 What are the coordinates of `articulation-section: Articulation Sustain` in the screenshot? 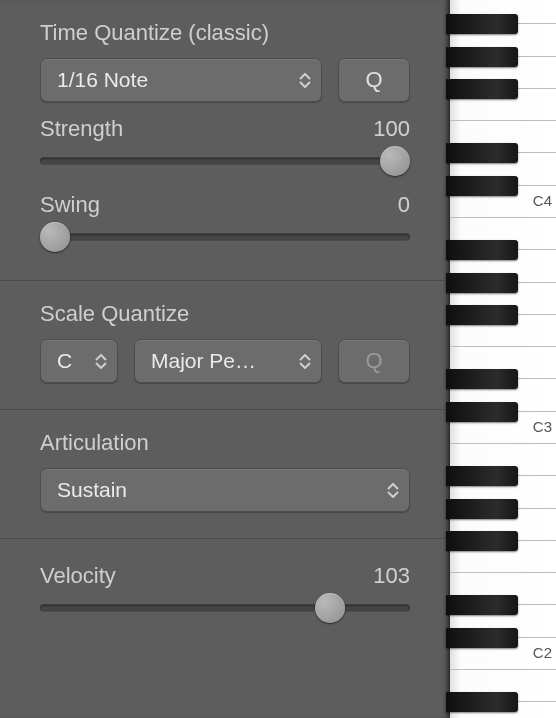 It's located at (225, 474).